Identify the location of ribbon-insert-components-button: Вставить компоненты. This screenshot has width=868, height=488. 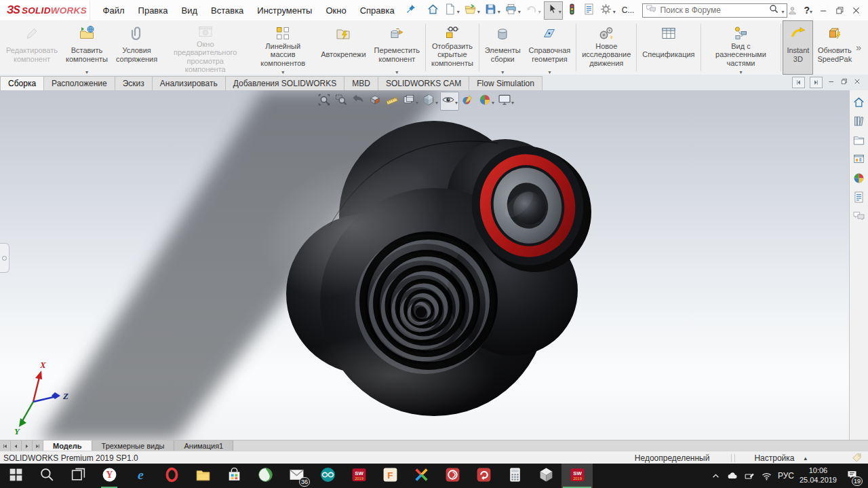
(87, 48).